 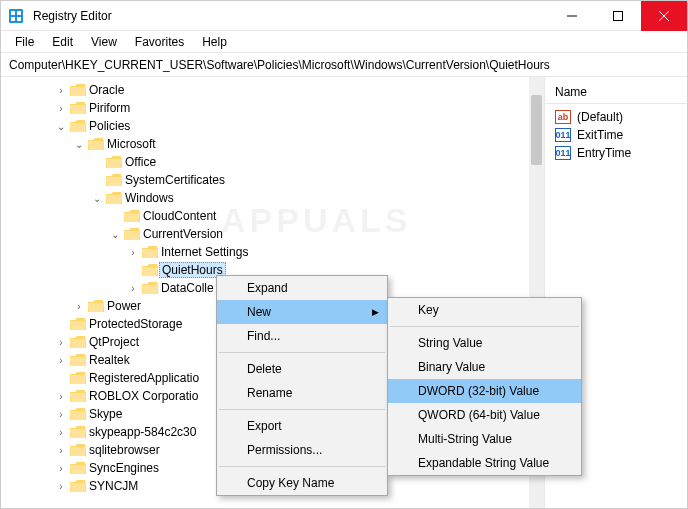 What do you see at coordinates (572, 16) in the screenshot?
I see `minimize-button` at bounding box center [572, 16].